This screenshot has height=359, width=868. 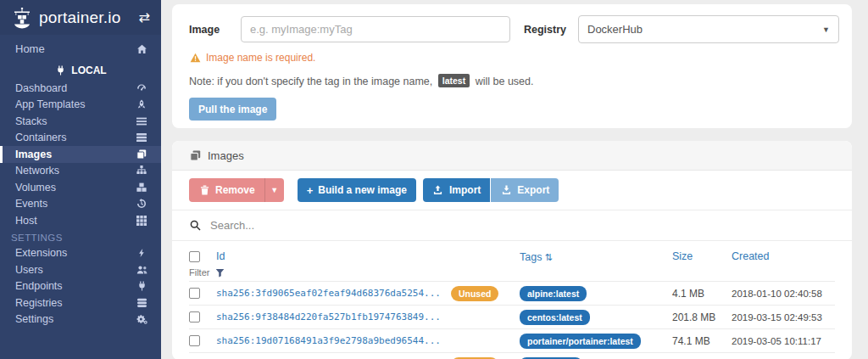 I want to click on sidebar-item-events: Events, so click(x=81, y=205).